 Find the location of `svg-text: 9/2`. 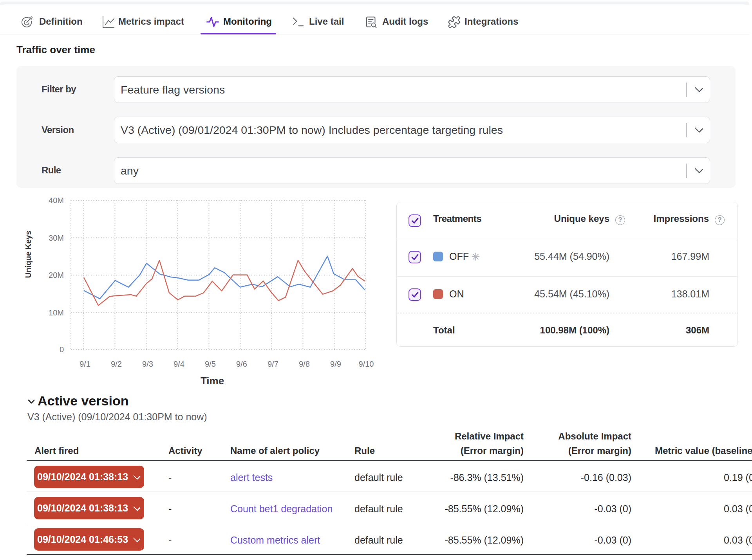

svg-text: 9/2 is located at coordinates (116, 364).